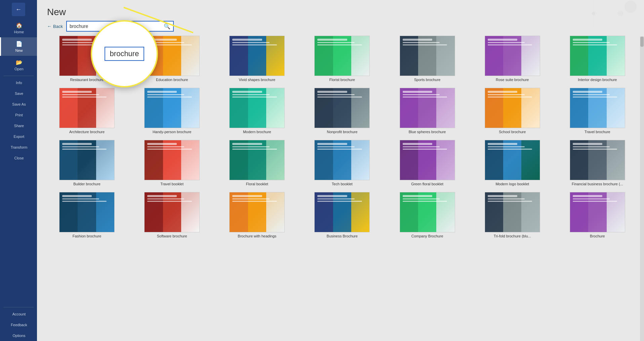 This screenshot has height=341, width=644. What do you see at coordinates (167, 26) in the screenshot?
I see `search-button: 🔍` at bounding box center [167, 26].